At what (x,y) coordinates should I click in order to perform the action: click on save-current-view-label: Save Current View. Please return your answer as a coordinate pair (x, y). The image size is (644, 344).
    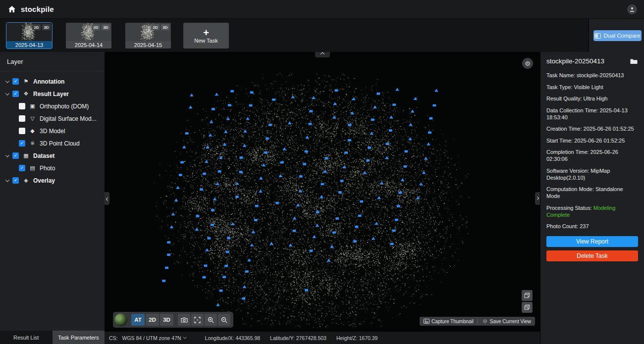
    Looking at the image, I should click on (510, 322).